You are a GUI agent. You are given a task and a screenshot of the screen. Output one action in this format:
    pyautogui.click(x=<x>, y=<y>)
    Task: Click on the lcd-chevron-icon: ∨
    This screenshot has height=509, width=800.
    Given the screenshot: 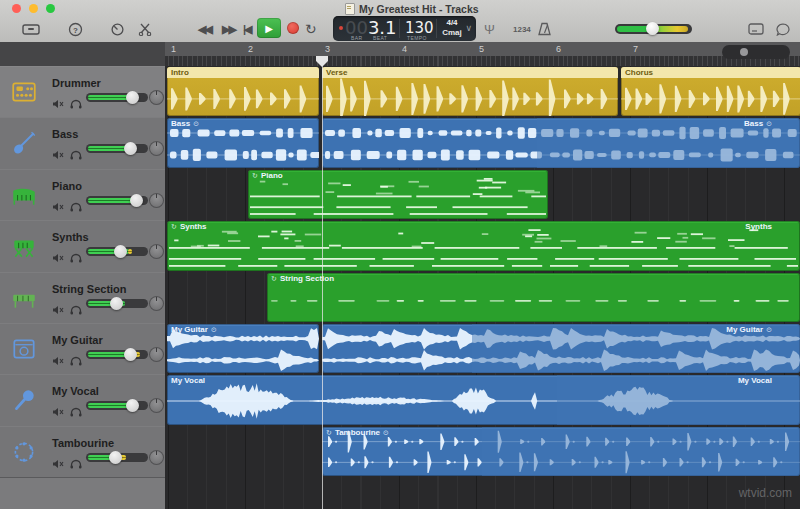 What is the action you would take?
    pyautogui.click(x=468, y=28)
    